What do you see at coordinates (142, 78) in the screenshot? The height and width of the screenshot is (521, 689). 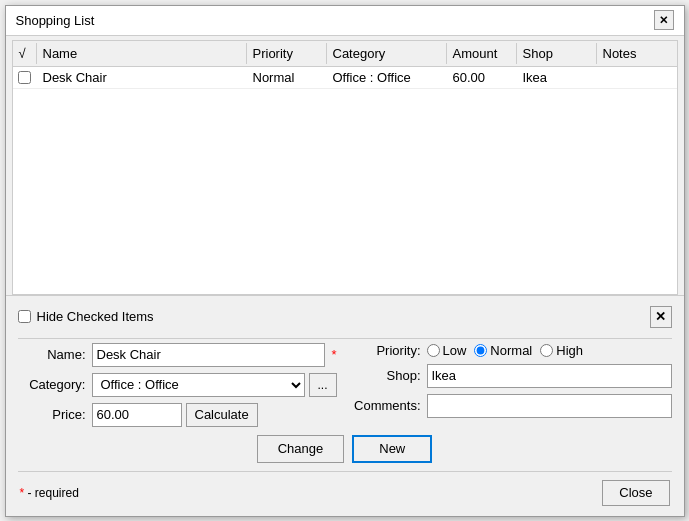 I see `row-name: Desk Chair` at bounding box center [142, 78].